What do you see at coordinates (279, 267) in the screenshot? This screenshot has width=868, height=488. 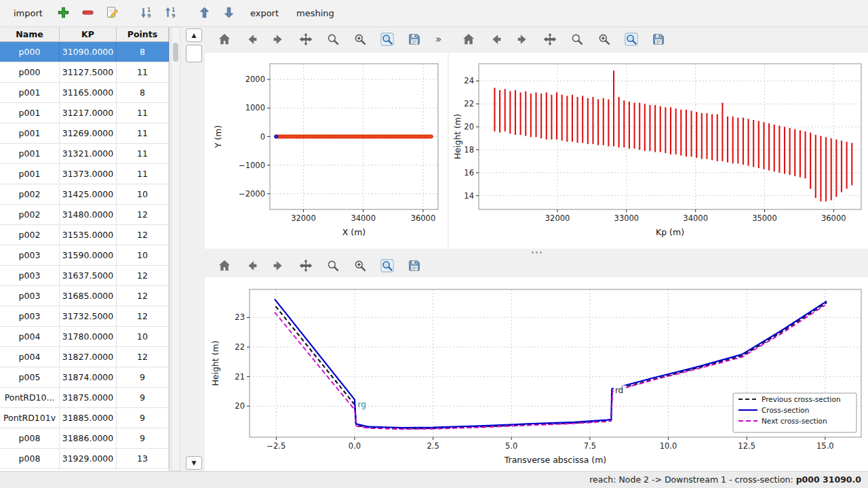 I see `forward-icon` at bounding box center [279, 267].